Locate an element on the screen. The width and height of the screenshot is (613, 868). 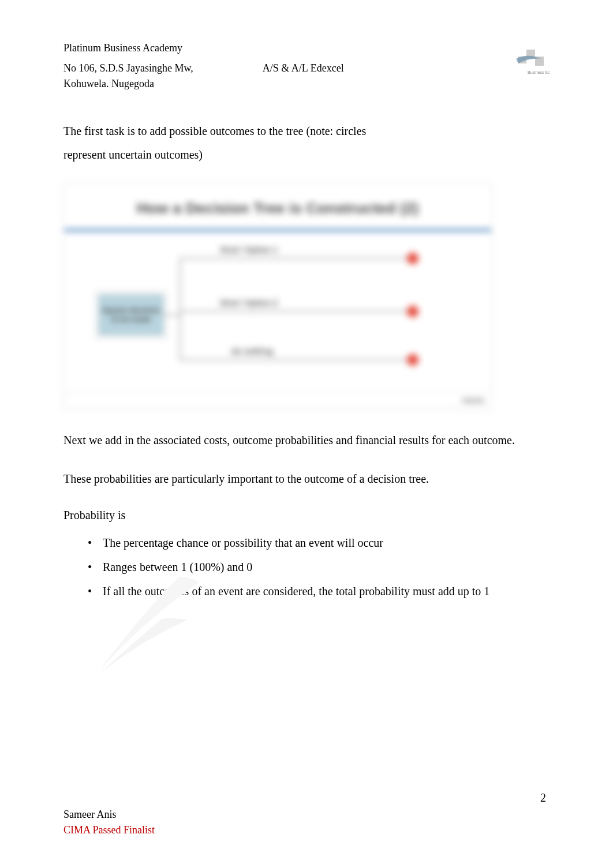
intro-line-1: The first task is to add possible outcom… is located at coordinates (215, 131).